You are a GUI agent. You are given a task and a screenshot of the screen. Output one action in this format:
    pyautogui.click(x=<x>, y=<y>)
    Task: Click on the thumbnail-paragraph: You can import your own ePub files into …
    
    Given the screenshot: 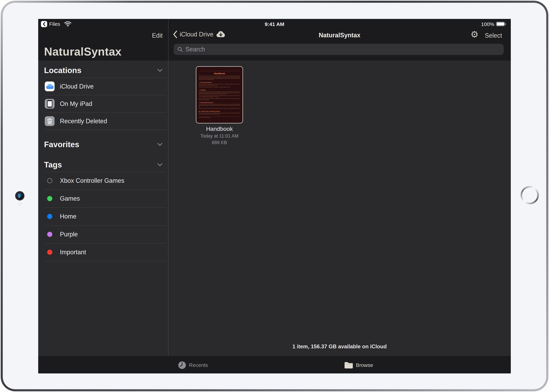 What is the action you would take?
    pyautogui.click(x=219, y=105)
    